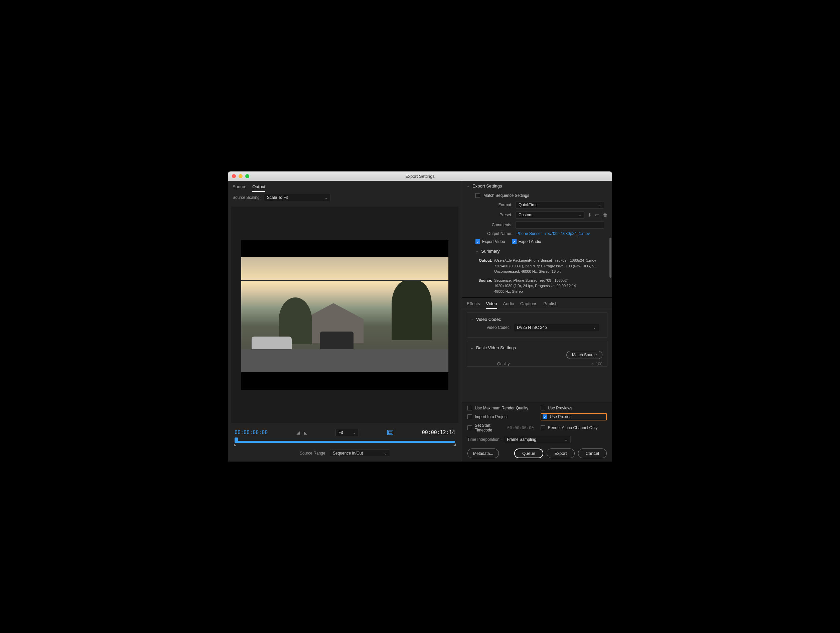 The height and width of the screenshot is (633, 840). What do you see at coordinates (247, 176) in the screenshot?
I see `maximize-button` at bounding box center [247, 176].